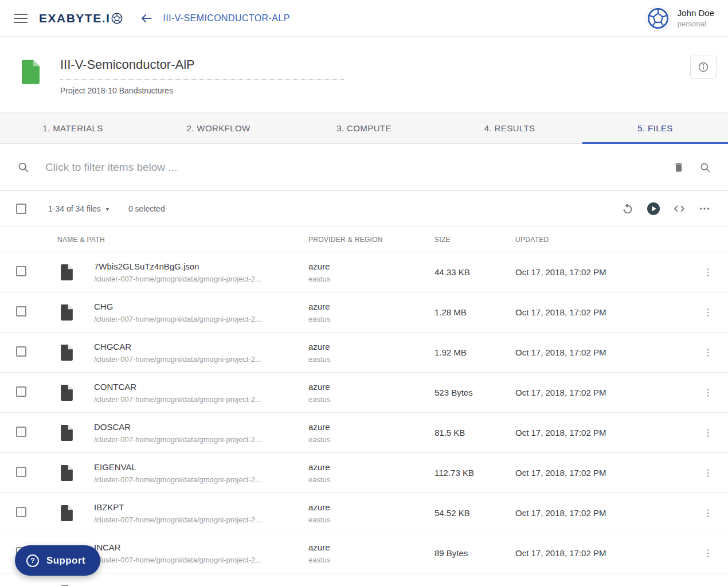  I want to click on table-header: NAME & PATH PROVIDER & REGION SIZE UPDAT…, so click(364, 240).